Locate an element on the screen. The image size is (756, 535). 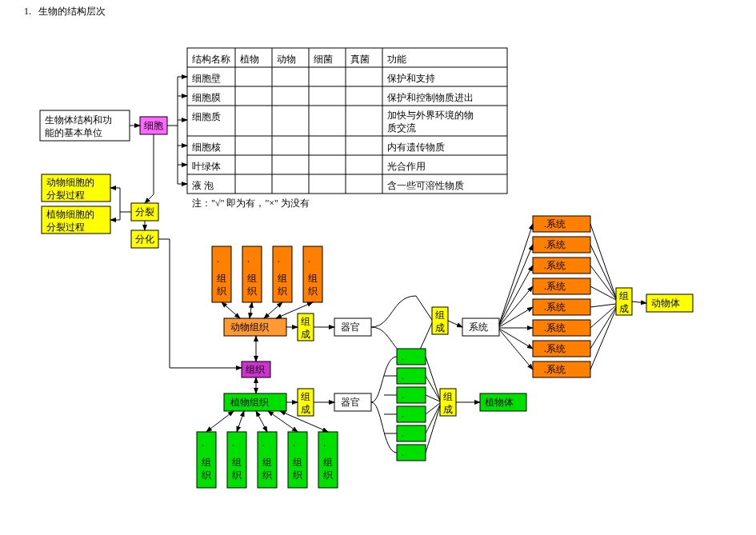
organ-animal-label: 器官 is located at coordinates (350, 327).